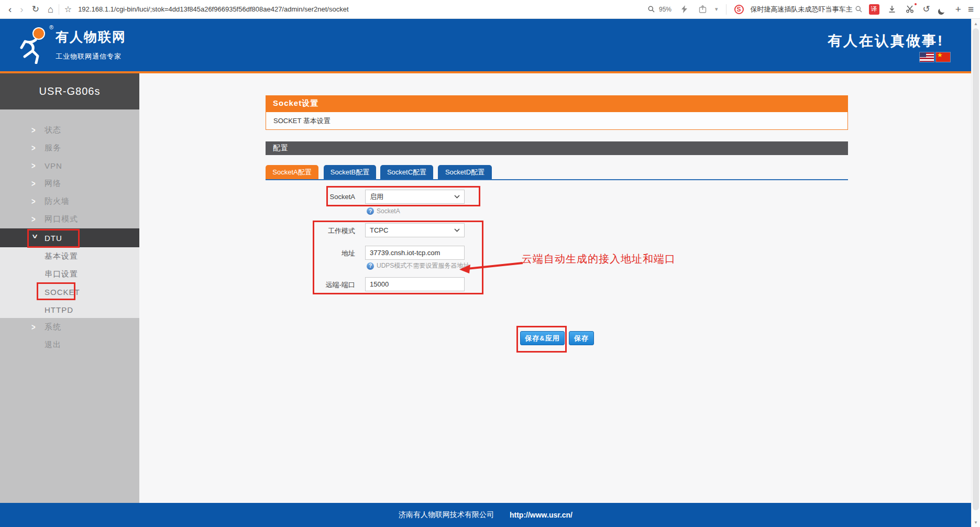  I want to click on save-button: 保存, so click(581, 338).